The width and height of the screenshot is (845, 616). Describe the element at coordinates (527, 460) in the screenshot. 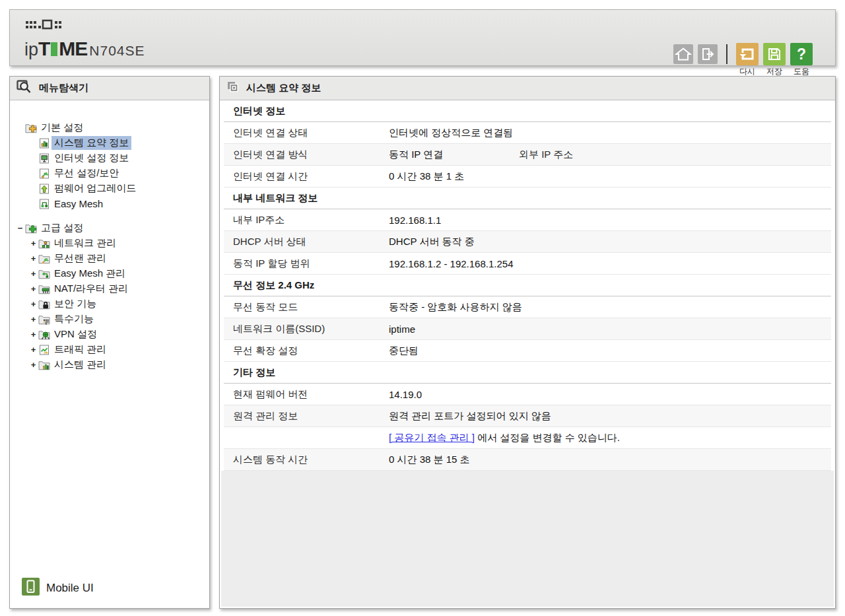

I see `table-row: 시스템 동작 시간0 시간 38 분 15 초` at that location.